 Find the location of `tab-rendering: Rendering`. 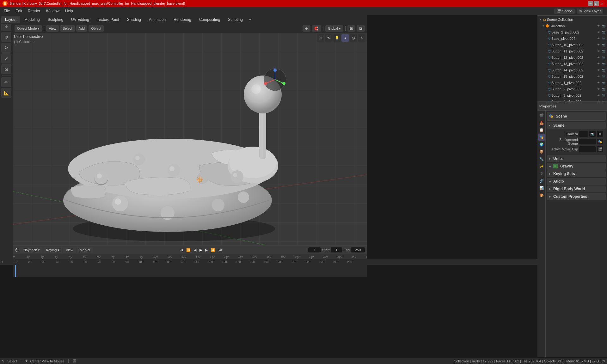

tab-rendering: Rendering is located at coordinates (182, 20).